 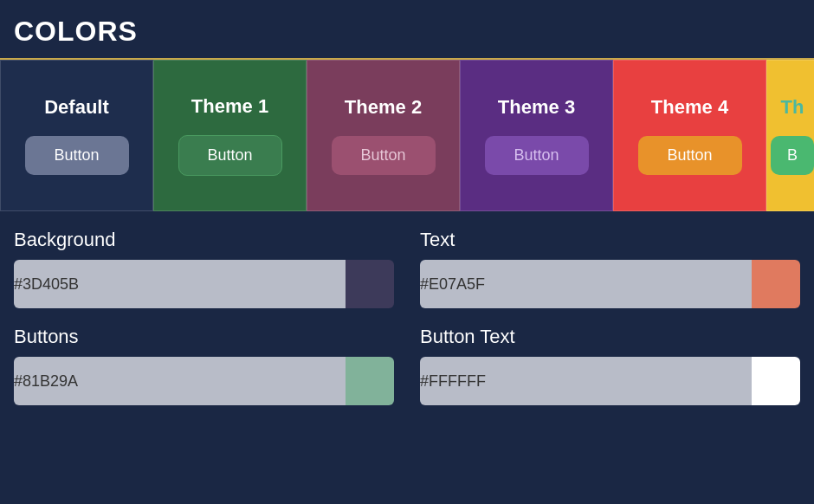 I want to click on background-swatch, so click(x=370, y=284).